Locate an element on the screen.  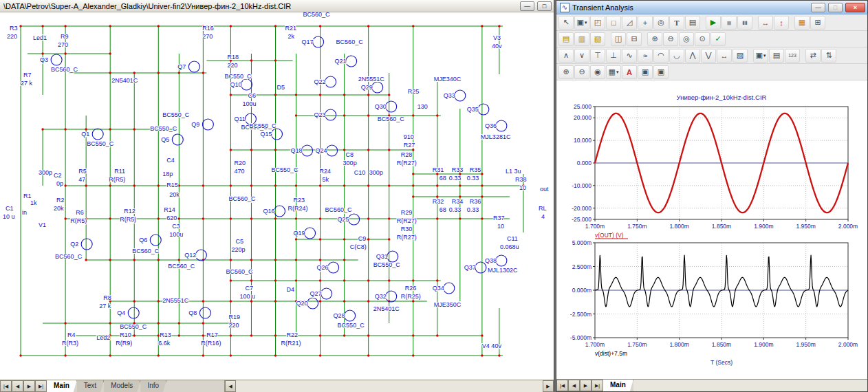
component-label: Q28 is located at coordinates (340, 316).